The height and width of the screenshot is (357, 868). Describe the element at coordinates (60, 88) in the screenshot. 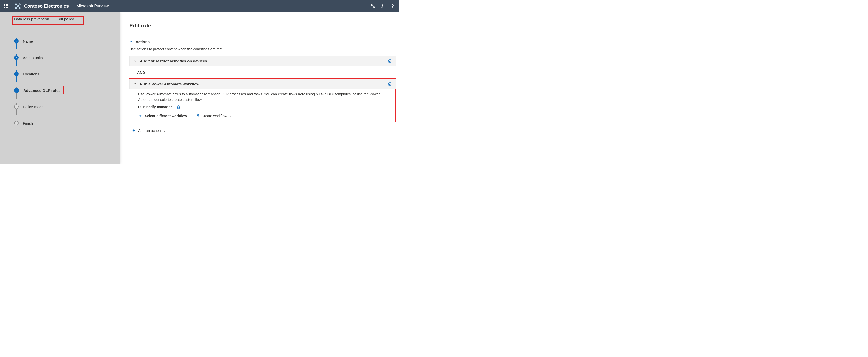

I see `wizard-sidebar: Data loss prevention › Edit policy Name …` at that location.